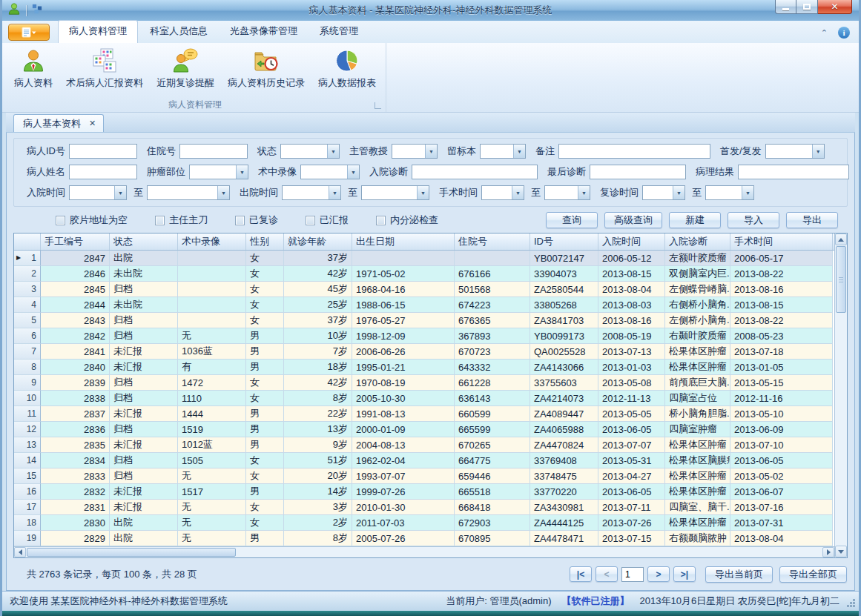 The height and width of the screenshot is (616, 861). Describe the element at coordinates (219, 172) in the screenshot. I see `tumor-site-select: ▼` at that location.